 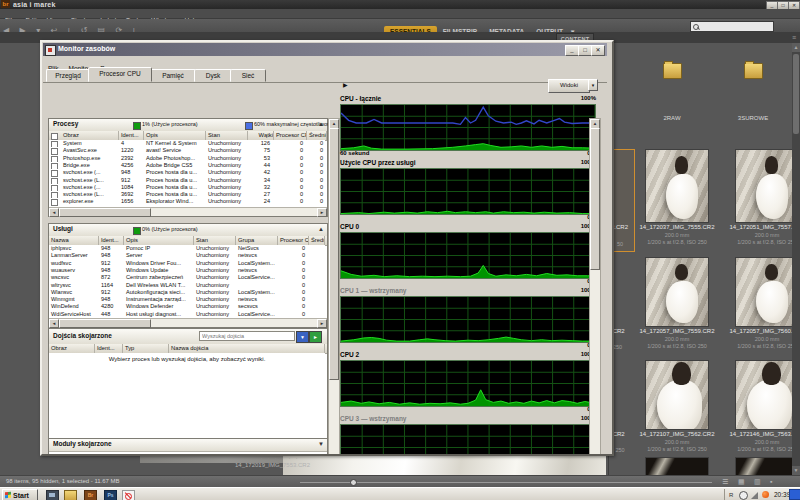 What do you see at coordinates (247, 348) in the screenshot?
I see `column-header-3: Nazwa dojścia` at bounding box center [247, 348].